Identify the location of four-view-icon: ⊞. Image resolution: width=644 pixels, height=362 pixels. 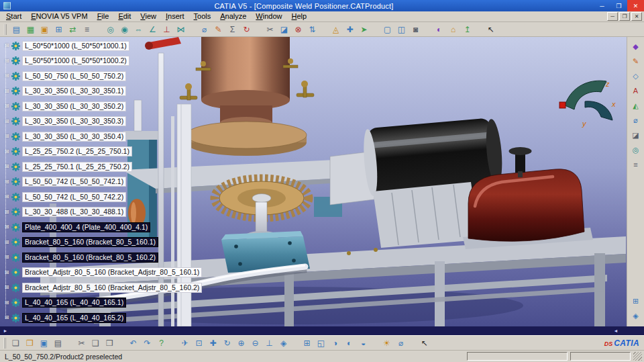
(636, 301).